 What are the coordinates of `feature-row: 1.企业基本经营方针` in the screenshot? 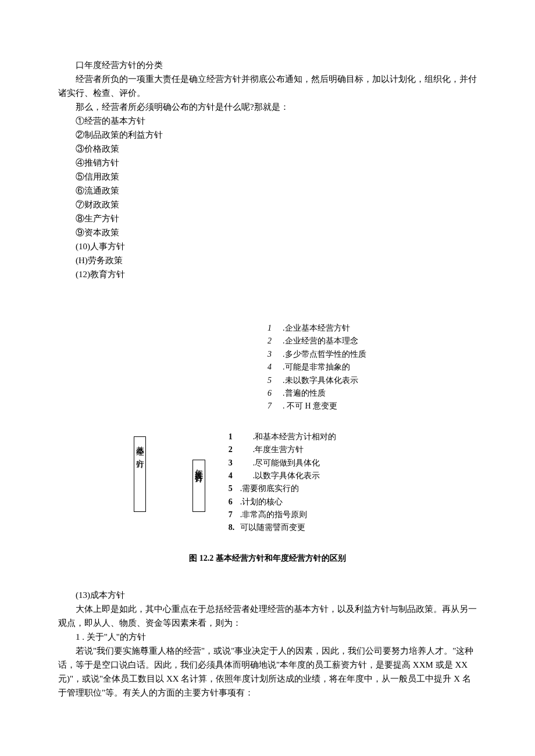 It's located at (372, 328).